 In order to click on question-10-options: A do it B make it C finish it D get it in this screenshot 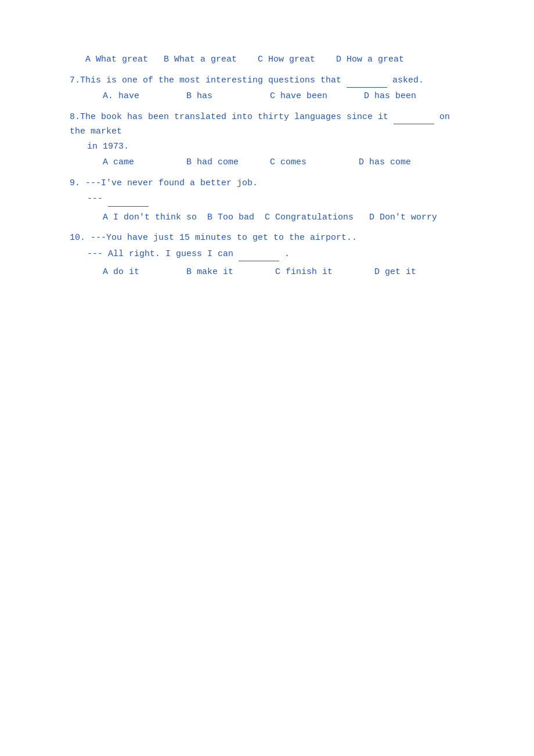, I will do `click(267, 272)`.